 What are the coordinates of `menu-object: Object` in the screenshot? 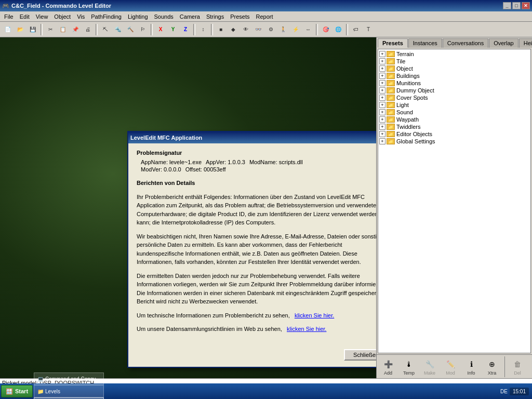 It's located at (62, 17).